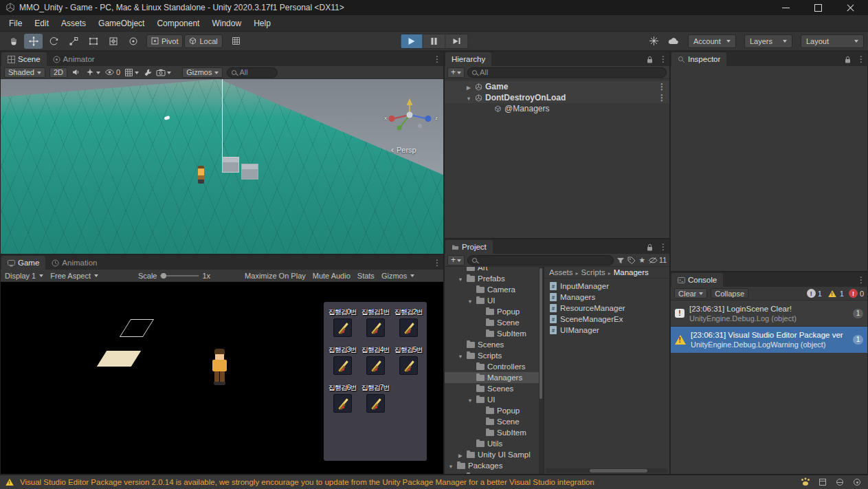 This screenshot has width=868, height=489. What do you see at coordinates (674, 41) in the screenshot?
I see `cloud-services-icon` at bounding box center [674, 41].